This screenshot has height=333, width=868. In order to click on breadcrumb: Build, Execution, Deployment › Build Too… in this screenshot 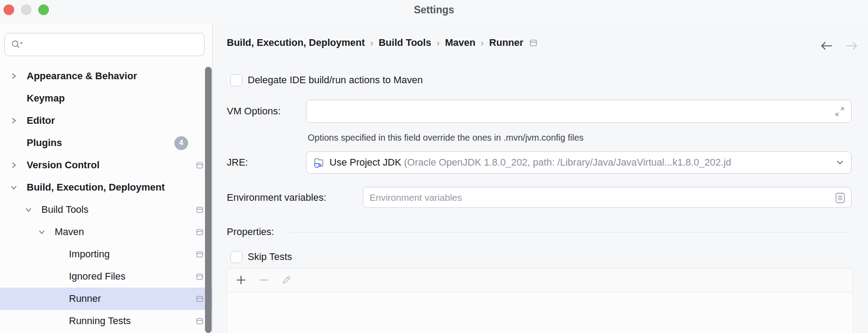, I will do `click(539, 43)`.